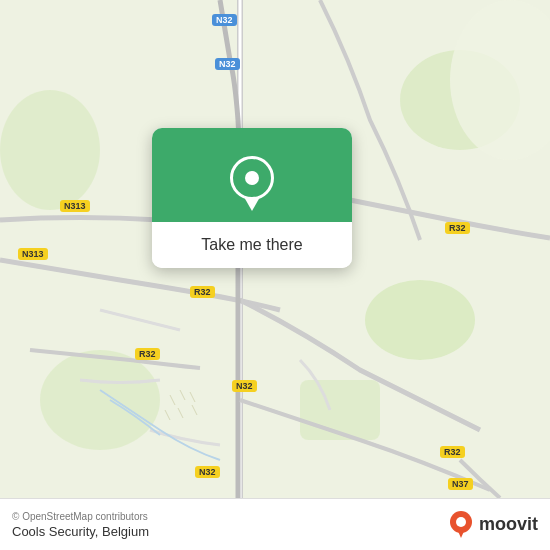 The image size is (550, 550). I want to click on road-label-n37: N37, so click(460, 484).